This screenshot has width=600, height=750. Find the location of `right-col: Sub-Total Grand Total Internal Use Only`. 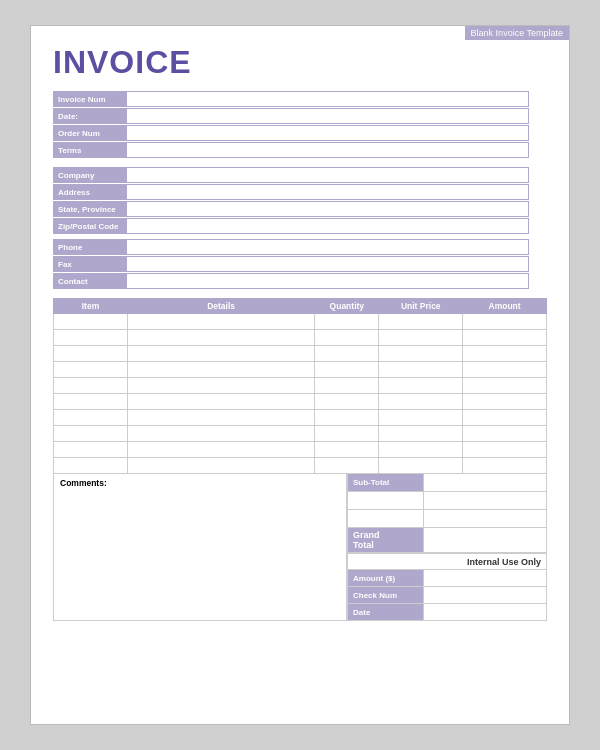

right-col: Sub-Total Grand Total Internal Use Only is located at coordinates (447, 548).